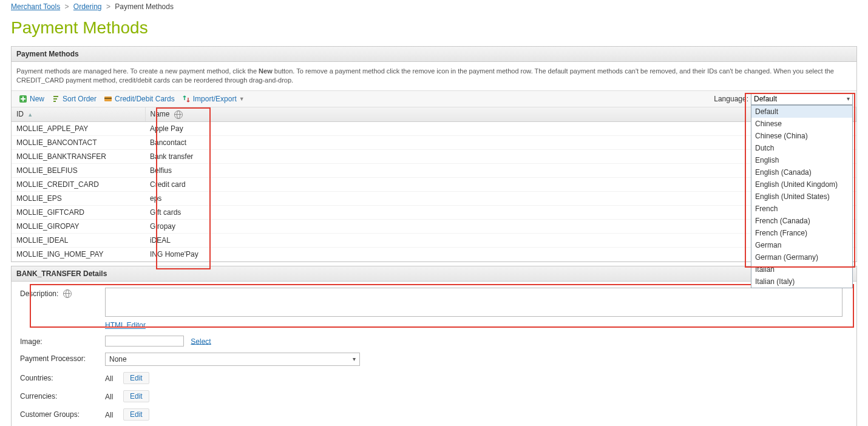 Image resolution: width=868 pixels, height=426 pixels. Describe the element at coordinates (434, 170) in the screenshot. I see `table-row: MOLLIE_BELFIUSBelfius` at that location.